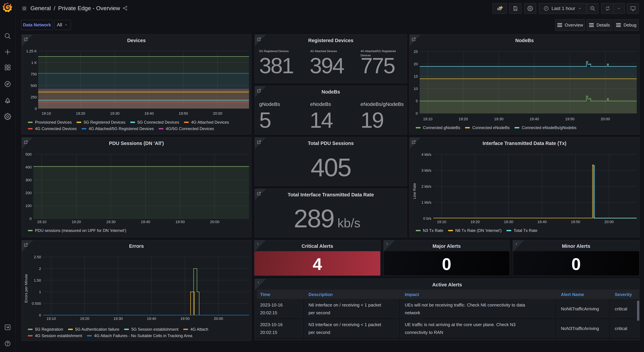 Image resolution: width=644 pixels, height=352 pixels. I want to click on svg-text: 100, so click(28, 206).